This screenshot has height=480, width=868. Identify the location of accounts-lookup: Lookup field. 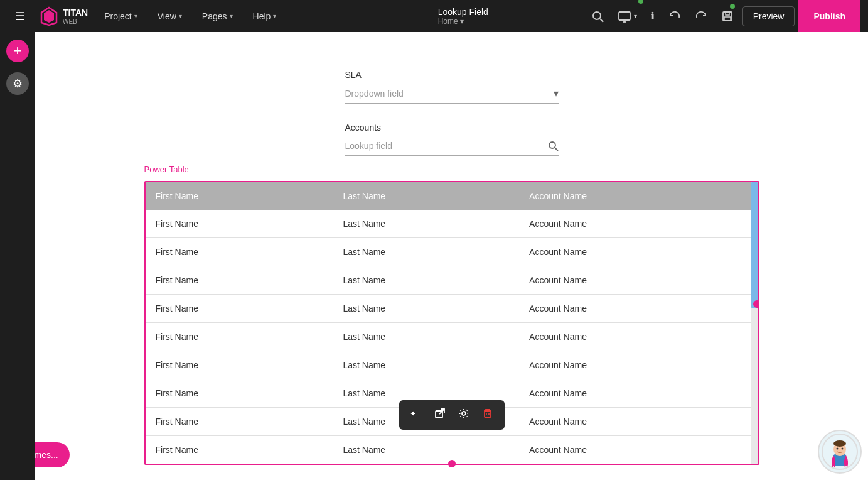
(452, 146).